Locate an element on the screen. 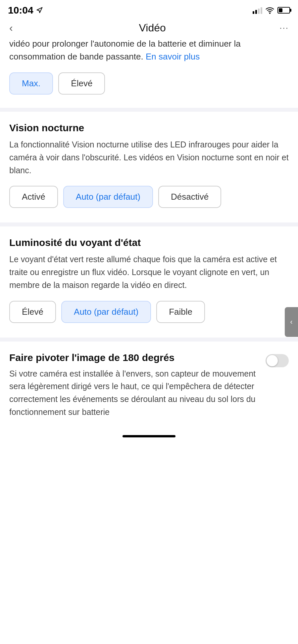 This screenshot has width=298, height=644. night-vision-section: Vision nocturne La fonctionnalité Vision… is located at coordinates (149, 166).